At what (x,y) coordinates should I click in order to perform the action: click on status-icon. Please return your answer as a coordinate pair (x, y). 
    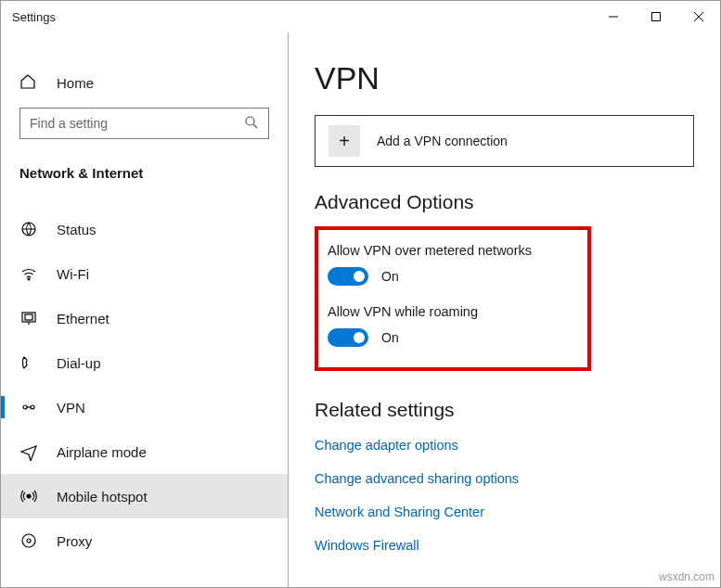
    Looking at the image, I should click on (30, 229).